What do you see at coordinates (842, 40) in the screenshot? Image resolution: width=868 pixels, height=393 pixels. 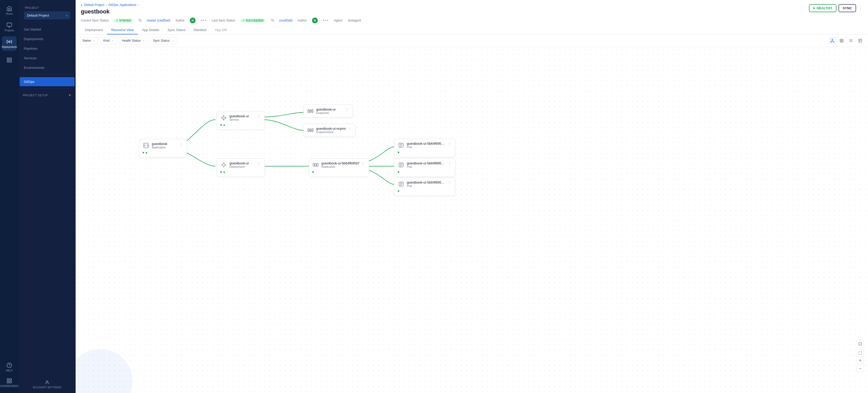 I see `grid-view-button` at bounding box center [842, 40].